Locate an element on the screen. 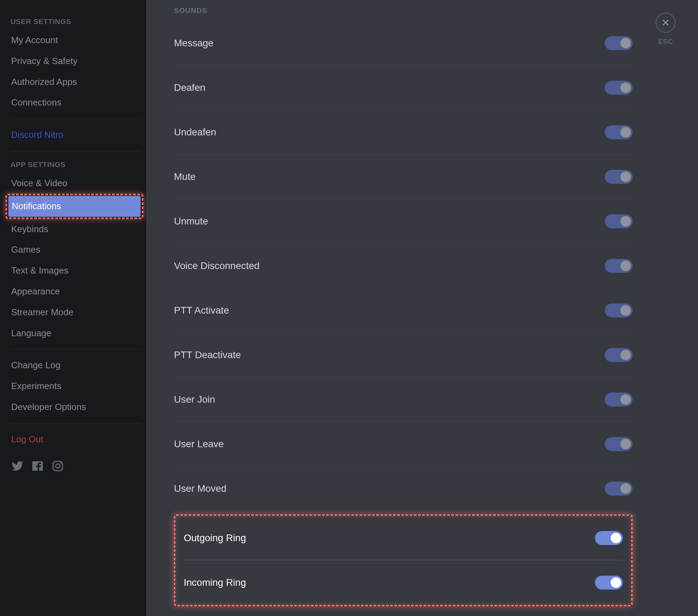 The height and width of the screenshot is (616, 698). close-area: ESC is located at coordinates (666, 29).